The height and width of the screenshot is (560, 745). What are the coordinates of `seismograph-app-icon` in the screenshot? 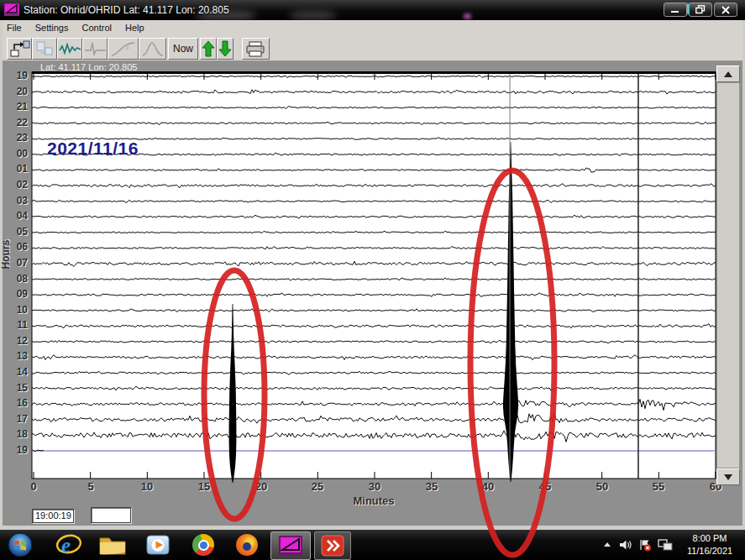 It's located at (291, 546).